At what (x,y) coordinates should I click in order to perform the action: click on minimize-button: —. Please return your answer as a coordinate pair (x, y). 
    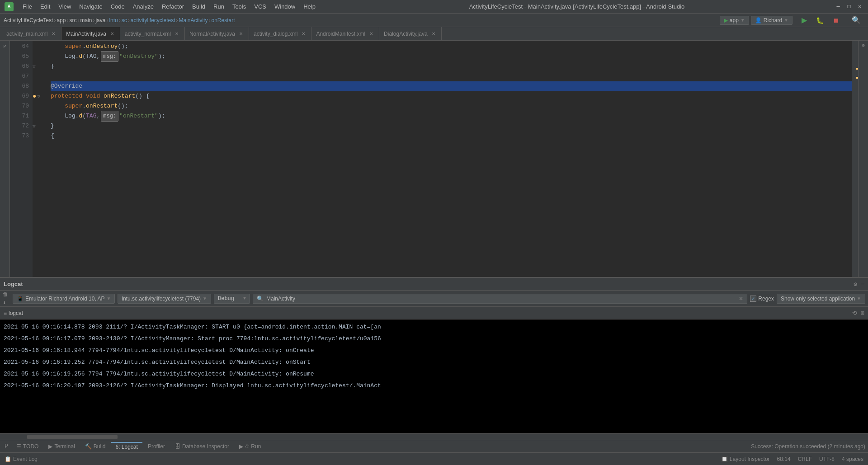
    Looking at the image, I should click on (838, 7).